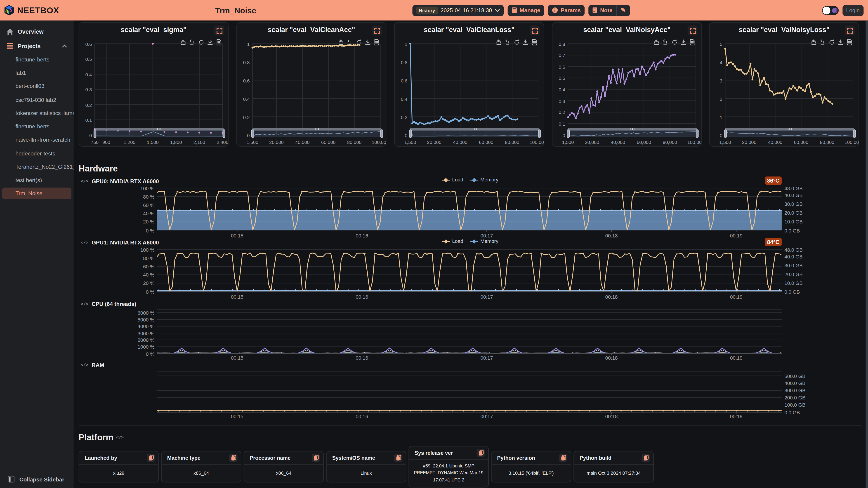  Describe the element at coordinates (236, 10) in the screenshot. I see `page-title: Trm_Noise` at that location.